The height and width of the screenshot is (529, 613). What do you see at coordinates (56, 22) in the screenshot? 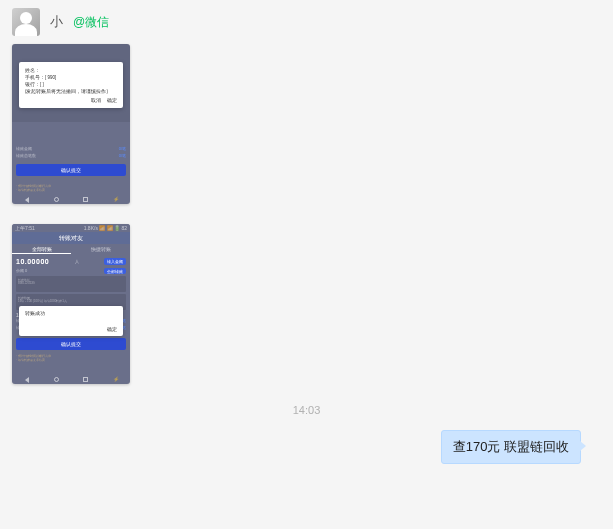
I see `contact-nickname: 小` at bounding box center [56, 22].